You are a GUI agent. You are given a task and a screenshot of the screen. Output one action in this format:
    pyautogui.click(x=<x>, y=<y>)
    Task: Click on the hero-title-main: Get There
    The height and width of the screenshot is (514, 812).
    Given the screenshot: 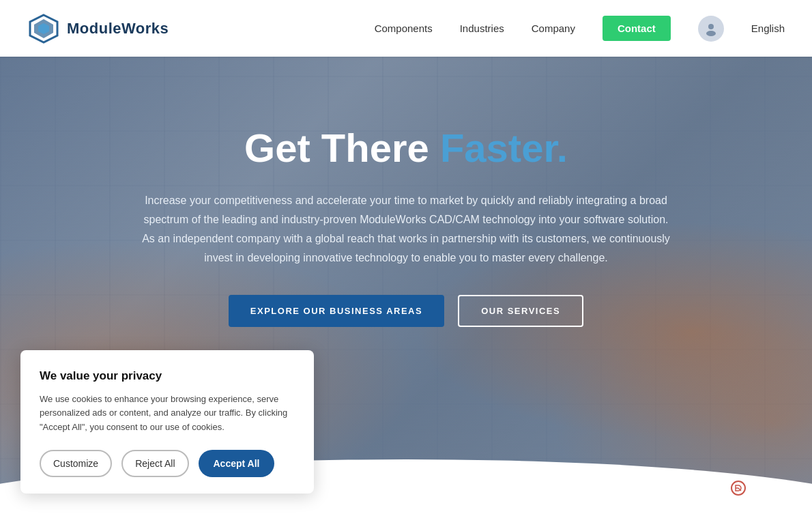 What is the action you would take?
    pyautogui.click(x=343, y=147)
    